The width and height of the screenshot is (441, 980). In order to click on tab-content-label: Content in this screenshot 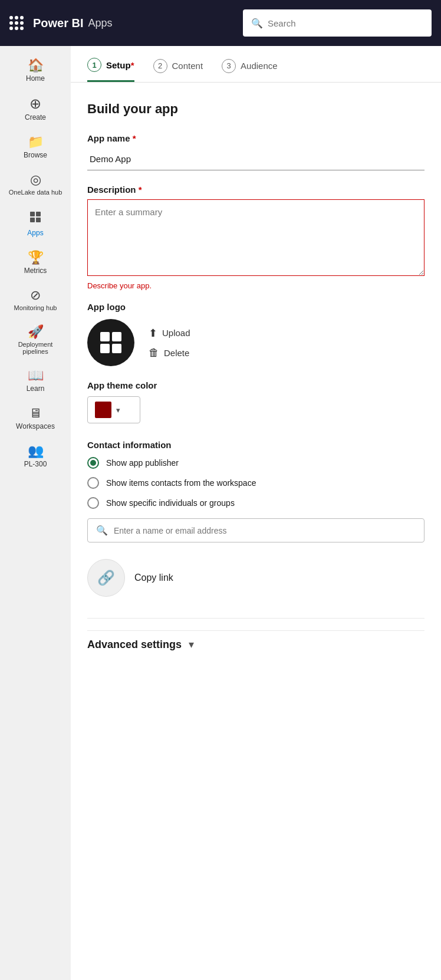, I will do `click(187, 66)`.